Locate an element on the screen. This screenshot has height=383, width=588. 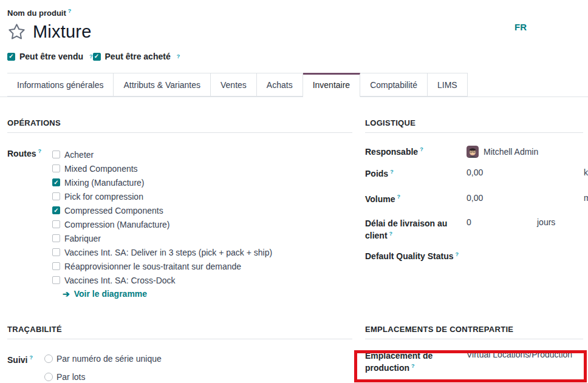
default-quality-status-label-text: Default Quality Status is located at coordinates (409, 256).